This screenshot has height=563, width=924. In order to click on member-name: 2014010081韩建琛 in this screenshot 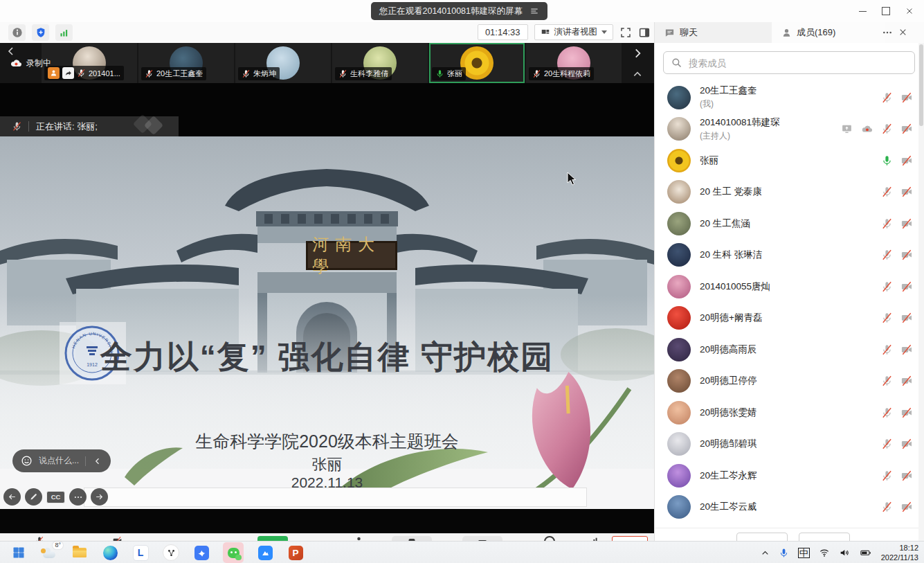, I will do `click(740, 123)`.